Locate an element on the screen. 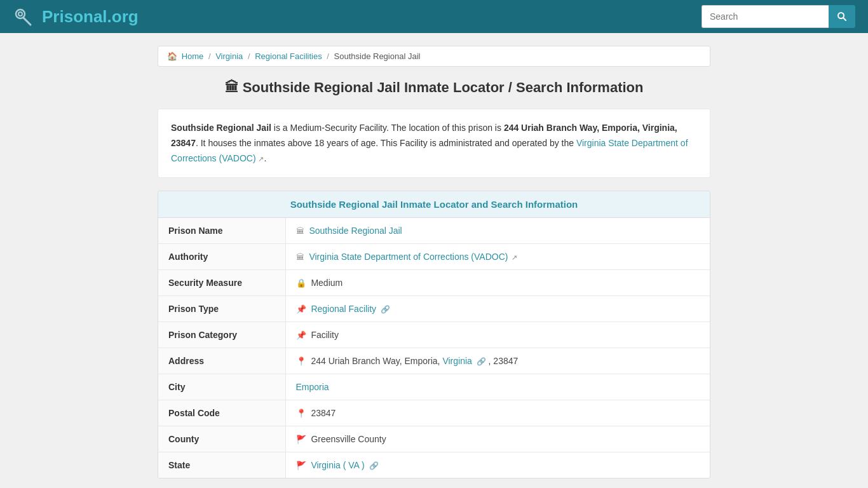 Image resolution: width=868 pixels, height=488 pixels. label-authority: Authority is located at coordinates (222, 257).